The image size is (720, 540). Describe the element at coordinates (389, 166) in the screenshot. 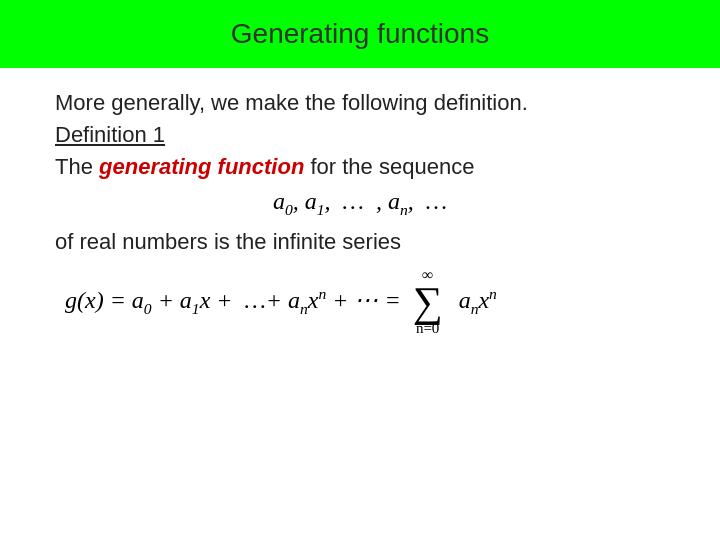

I see `generating-line-after: for the sequence` at that location.